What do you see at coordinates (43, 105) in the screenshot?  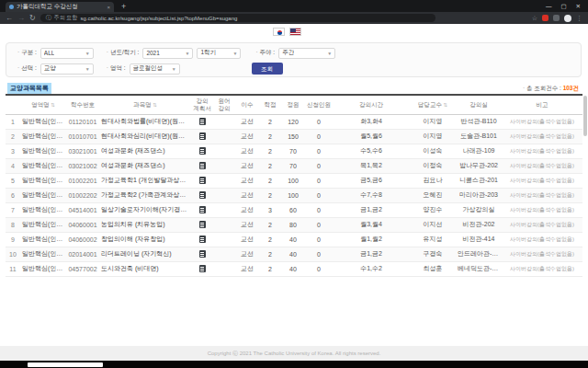 I see `column-header: 영역명 ⇅` at bounding box center [43, 105].